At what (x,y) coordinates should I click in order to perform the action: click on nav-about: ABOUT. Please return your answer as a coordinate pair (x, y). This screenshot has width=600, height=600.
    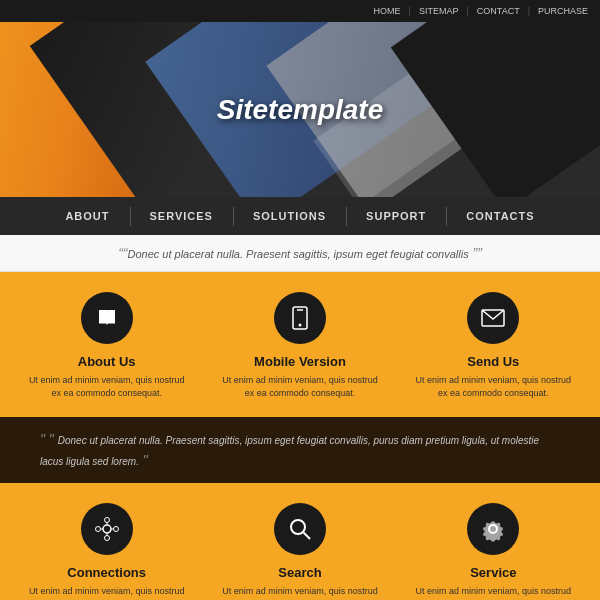
    Looking at the image, I should click on (87, 216).